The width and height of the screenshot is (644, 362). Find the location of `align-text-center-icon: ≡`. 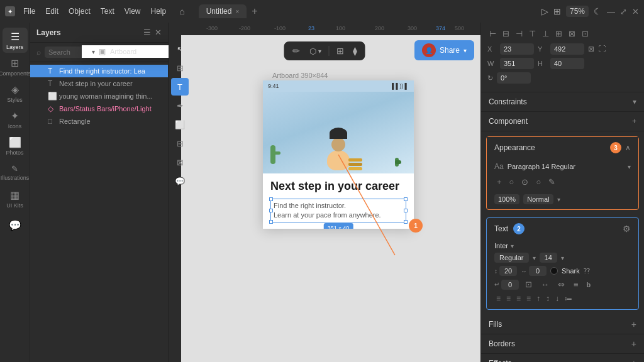

align-text-center-icon: ≡ is located at coordinates (508, 299).